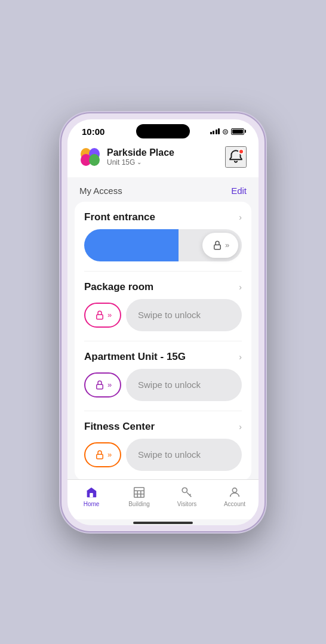 The width and height of the screenshot is (326, 644). Describe the element at coordinates (239, 191) in the screenshot. I see `edit-button: Edit` at that location.